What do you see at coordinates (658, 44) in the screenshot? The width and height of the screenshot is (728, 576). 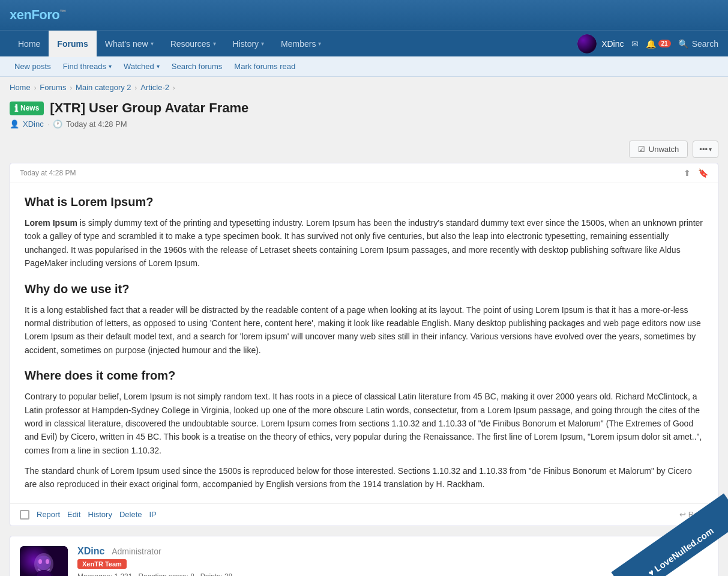 I see `notifications-button: 🔔 21` at bounding box center [658, 44].